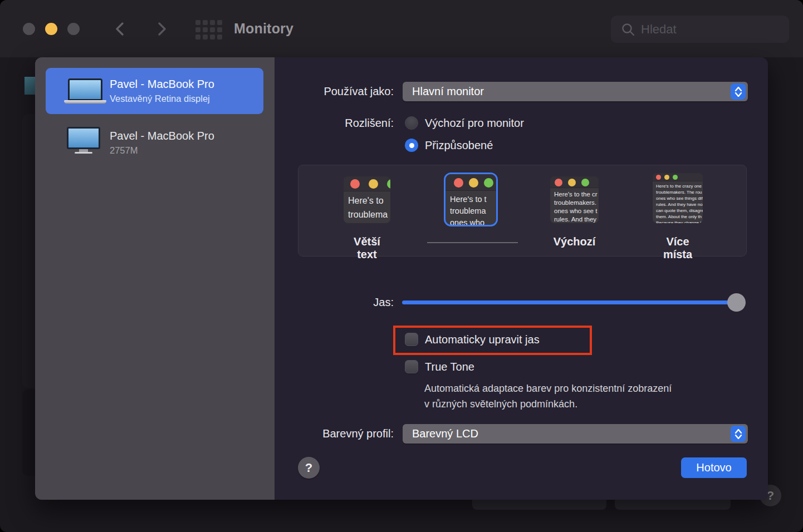  What do you see at coordinates (367, 248) in the screenshot?
I see `scale-label-larger-text: Větší text` at bounding box center [367, 248].